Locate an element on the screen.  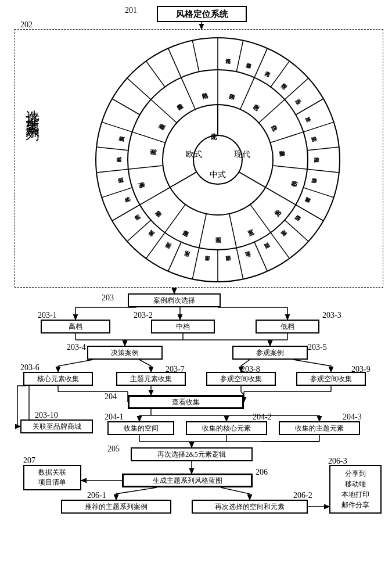
ref-206-1: 206-1 is located at coordinates (96, 496).